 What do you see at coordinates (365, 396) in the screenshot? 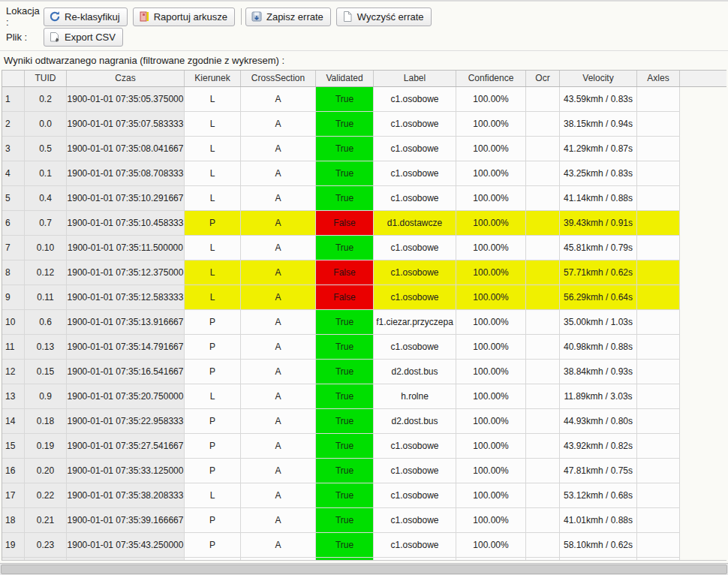
I see `table-row: 130.91900-01-01 07:35:20.750000LATrueh.r…` at bounding box center [365, 396].